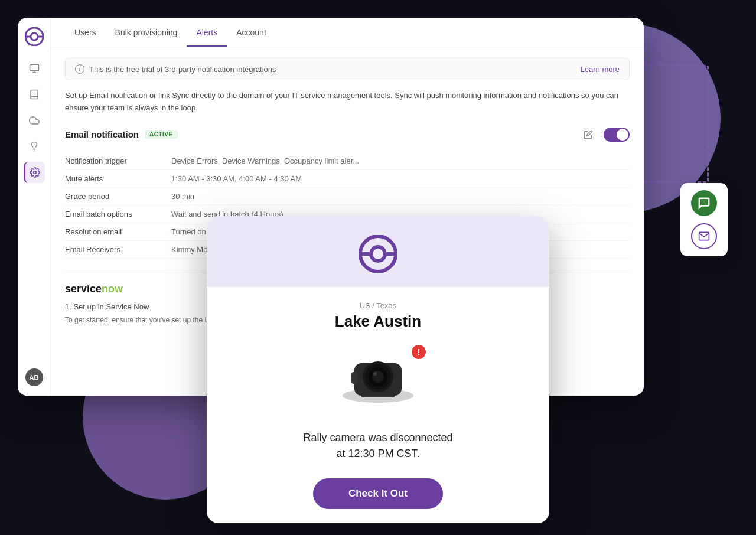  I want to click on tab-users: Users, so click(85, 33).